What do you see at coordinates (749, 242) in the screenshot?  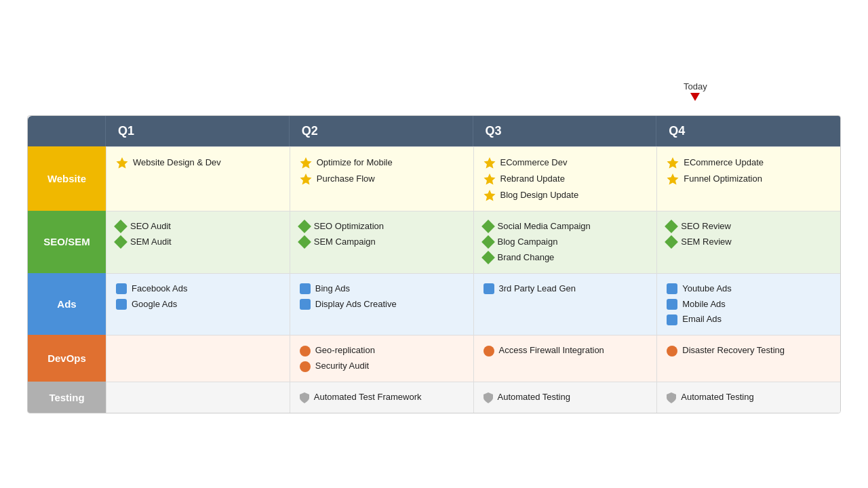 I see `seo-q4: SEO Review SEM Review` at bounding box center [749, 242].